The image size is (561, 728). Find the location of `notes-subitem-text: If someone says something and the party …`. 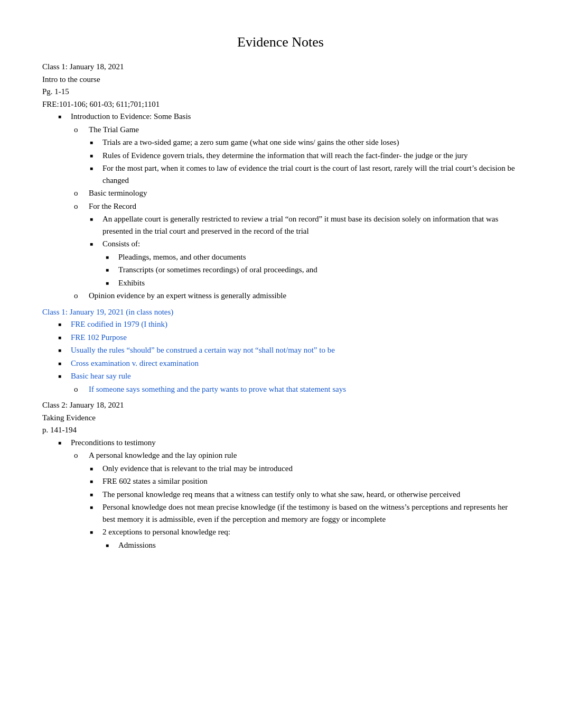

notes-subitem-text: If someone says something and the party … is located at coordinates (218, 389).